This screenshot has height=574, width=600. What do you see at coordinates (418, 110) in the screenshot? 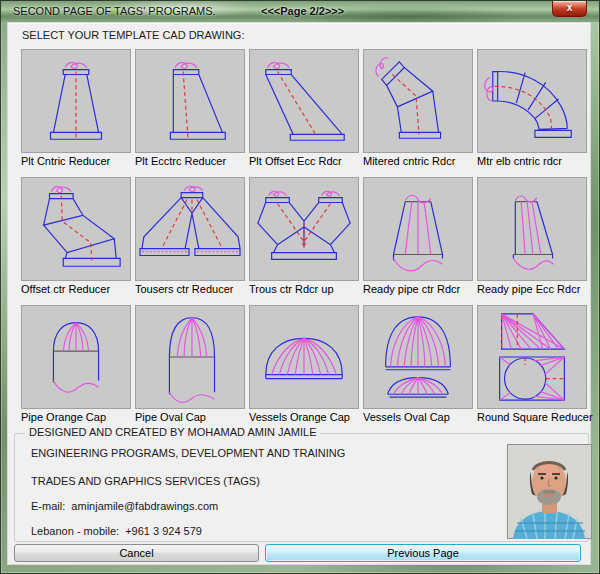
I see `template-item-mitered-cntric-rdcr: Mitered cntric Rdcr` at bounding box center [418, 110].